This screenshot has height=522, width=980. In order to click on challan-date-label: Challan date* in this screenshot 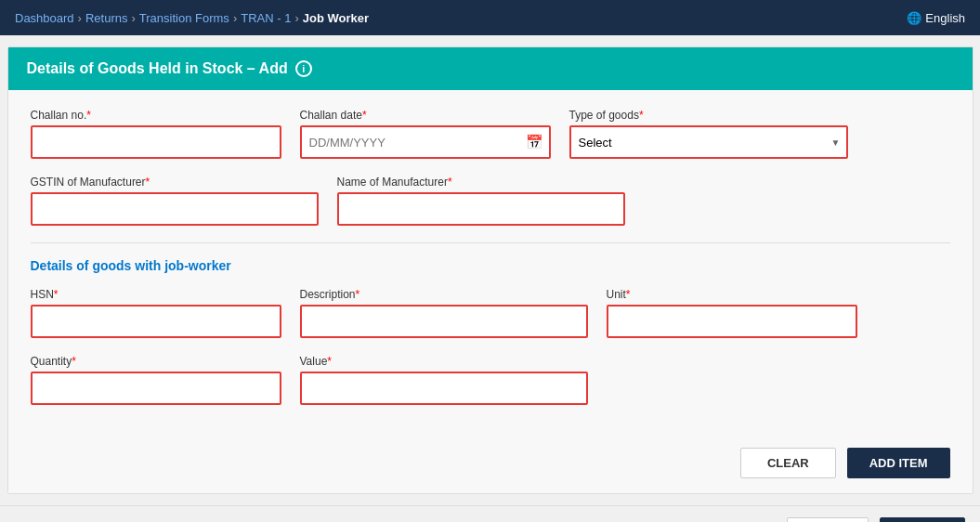, I will do `click(425, 115)`.